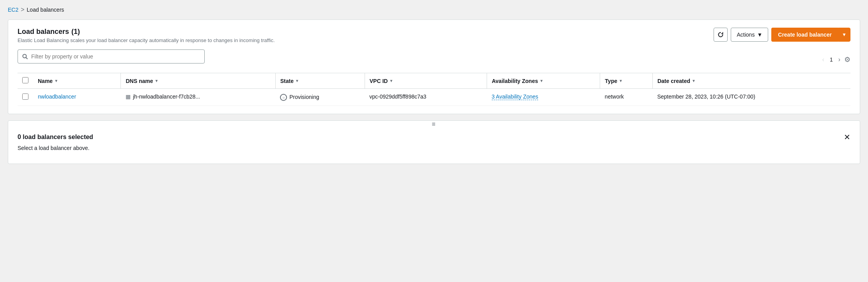 This screenshot has height=282, width=868. Describe the element at coordinates (198, 97) in the screenshot. I see `row-dns-cell: ▦ jh-nwloadbalancer-f7cb28...` at that location.